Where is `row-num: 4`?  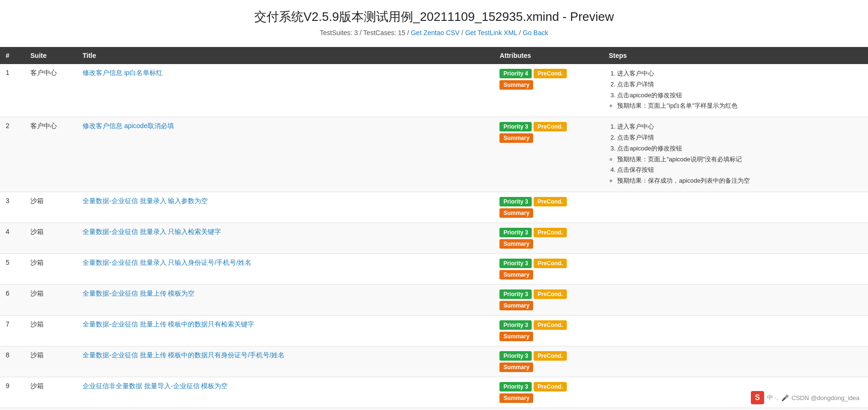 row-num: 4 is located at coordinates (12, 238).